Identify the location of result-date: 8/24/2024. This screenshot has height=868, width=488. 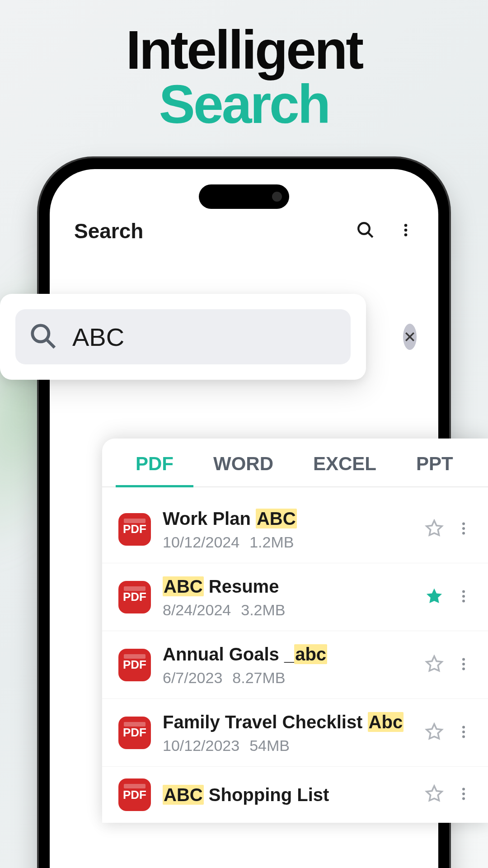
(197, 610).